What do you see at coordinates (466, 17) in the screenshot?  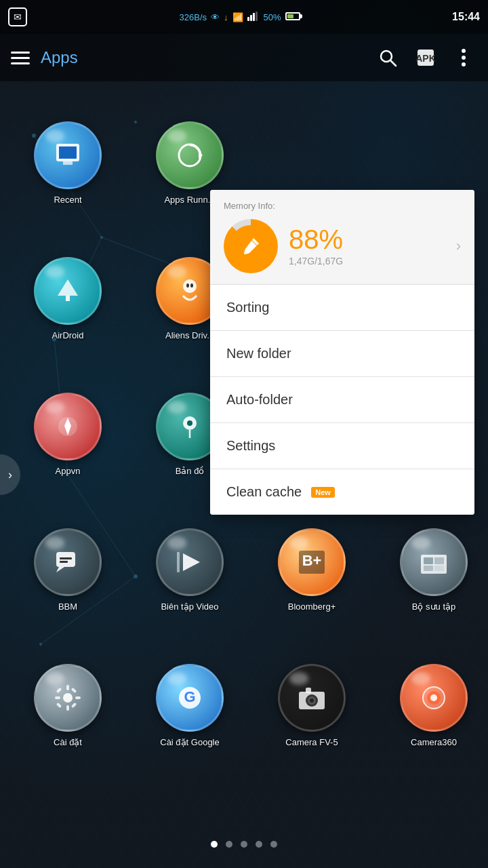 I see `status-right: 15:44` at bounding box center [466, 17].